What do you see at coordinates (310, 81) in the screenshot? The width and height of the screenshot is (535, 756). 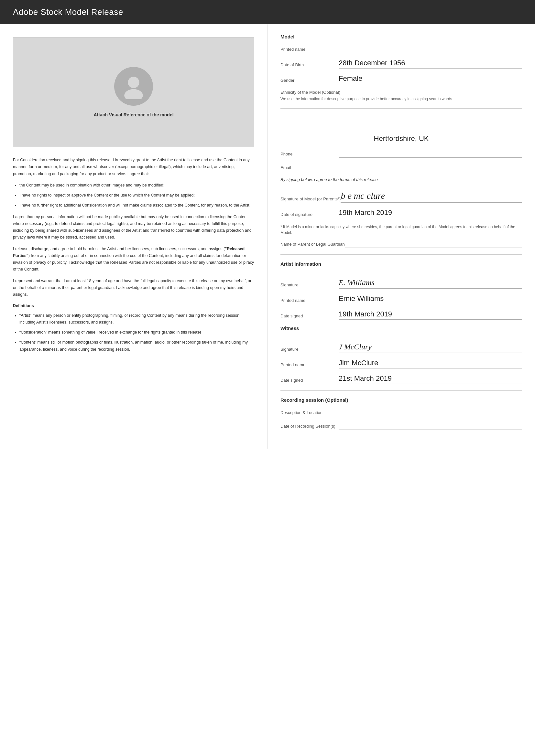 I see `gender-label: Gender` at bounding box center [310, 81].